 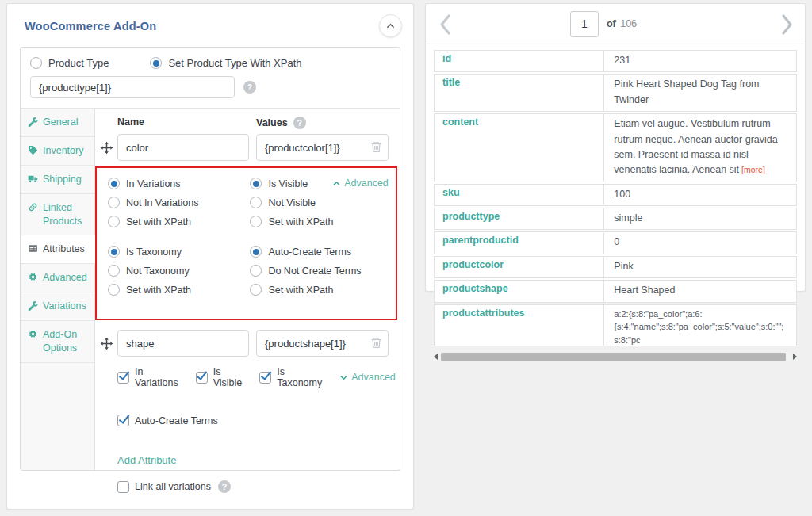 I want to click on sidebar-tab-advanced: Advanced, so click(x=57, y=278).